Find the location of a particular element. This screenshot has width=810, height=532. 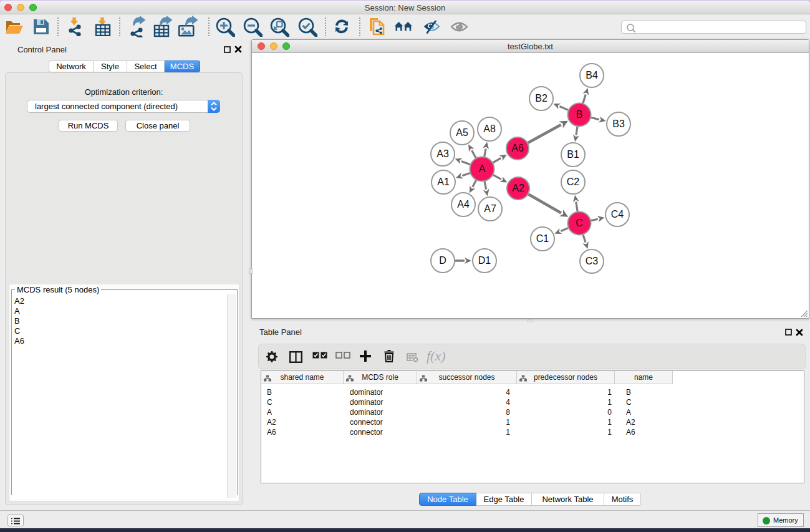

svg-text: A1 is located at coordinates (443, 182).